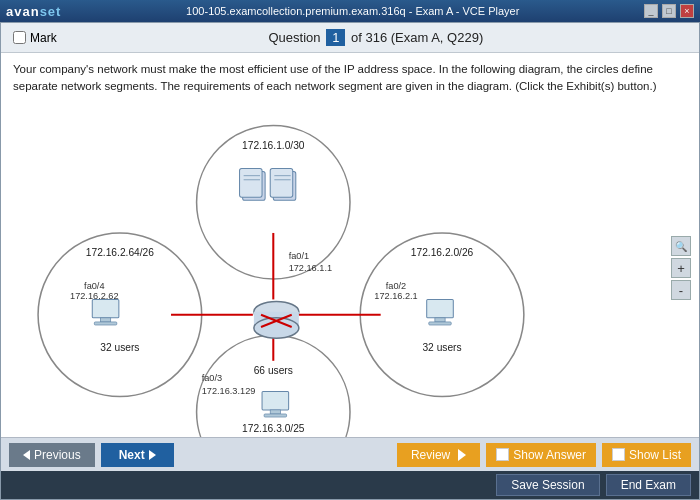 This screenshot has height=500, width=700. Describe the element at coordinates (681, 246) in the screenshot. I see `zoom-search-button: 🔍` at that location.